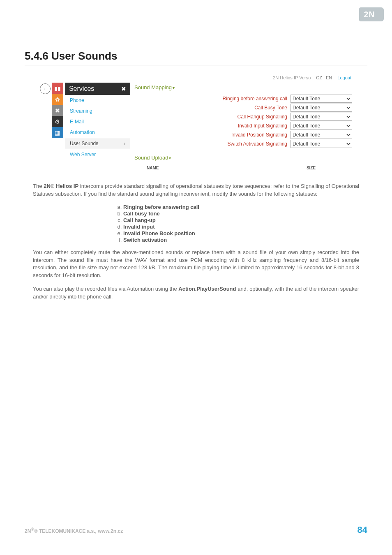  I want to click on sidebar-item-streaming: Streaming, so click(98, 111).